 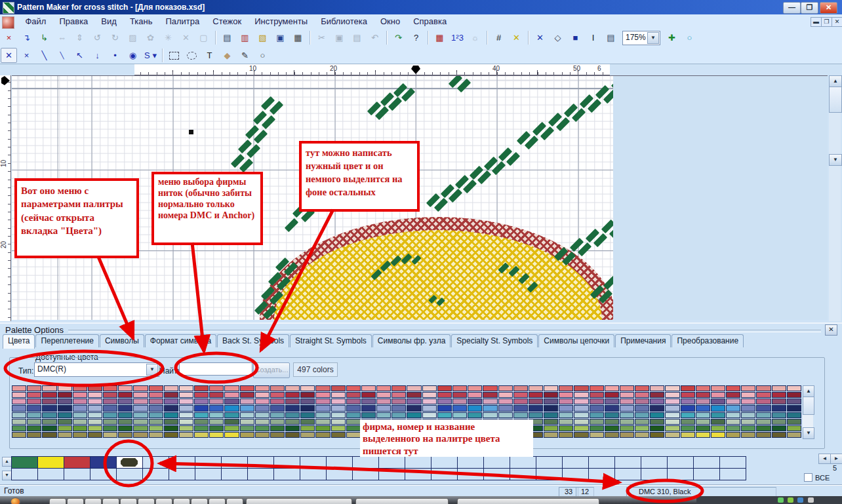 I want to click on undo-icon: ↶, so click(x=375, y=38).